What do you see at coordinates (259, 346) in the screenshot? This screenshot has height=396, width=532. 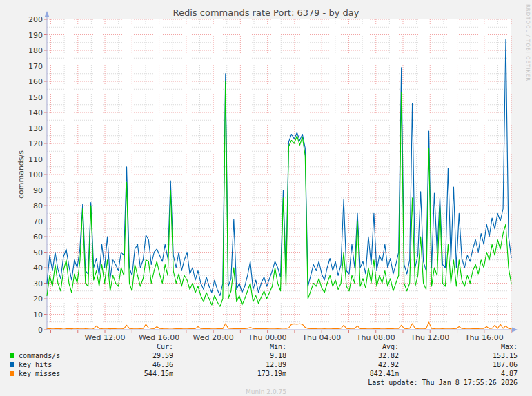 I see `col-header-max: Max:` at bounding box center [259, 346].